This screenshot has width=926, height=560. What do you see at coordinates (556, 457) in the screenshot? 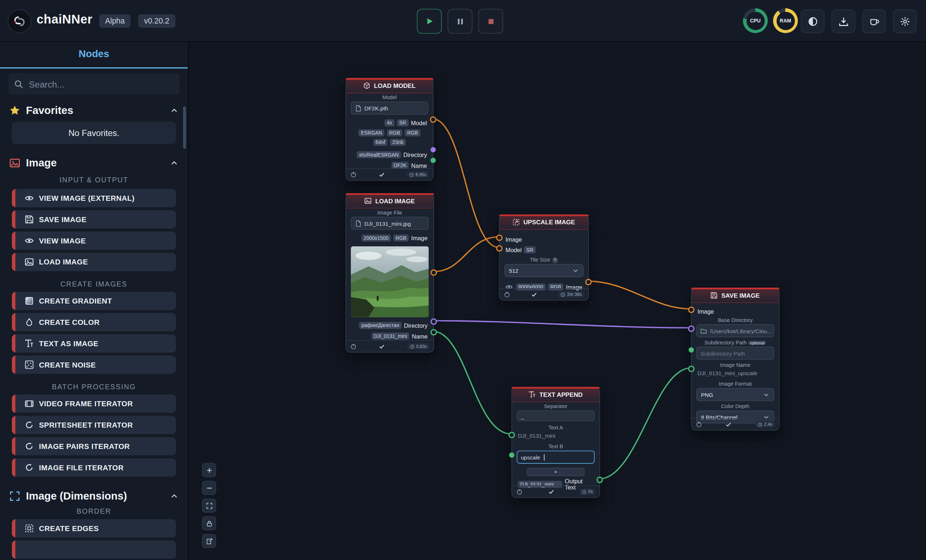
I see `text-b-input: upscale` at bounding box center [556, 457].